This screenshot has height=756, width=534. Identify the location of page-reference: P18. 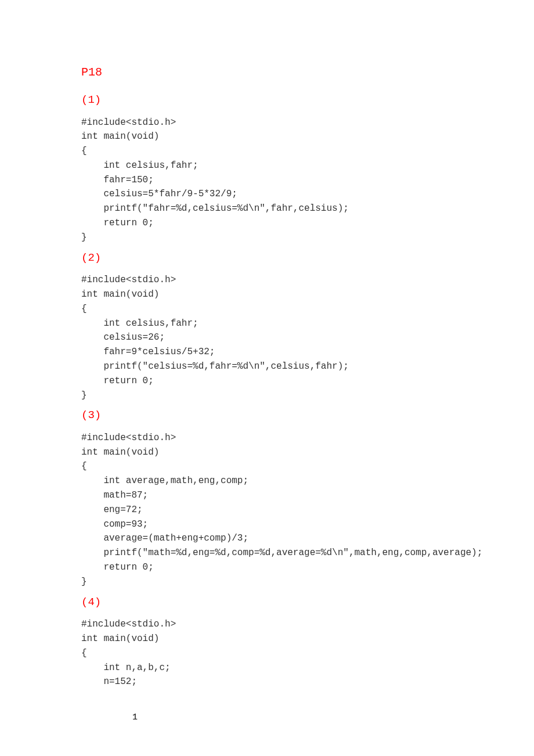
(308, 73).